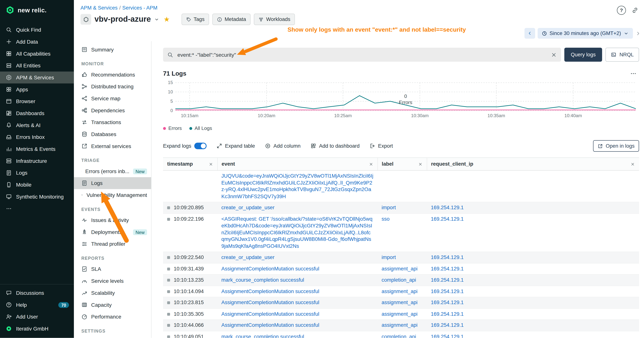 Image resolution: width=644 pixels, height=338 pixels. What do you see at coordinates (298, 186) in the screenshot?
I see `log-event-link: JUQVU&code=eyJraWQiOiJjcGtY29yZV8wOTl1Mj…` at bounding box center [298, 186].